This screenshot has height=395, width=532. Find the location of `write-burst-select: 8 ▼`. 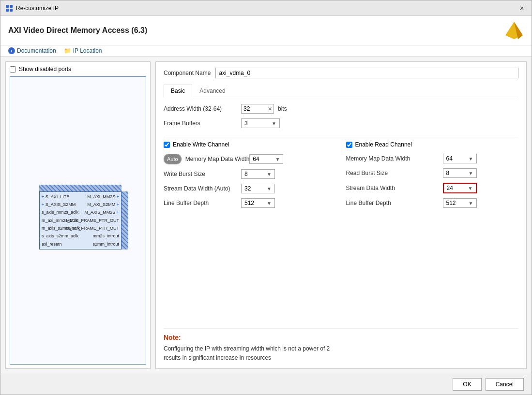

write-burst-select: 8 ▼ is located at coordinates (258, 174).